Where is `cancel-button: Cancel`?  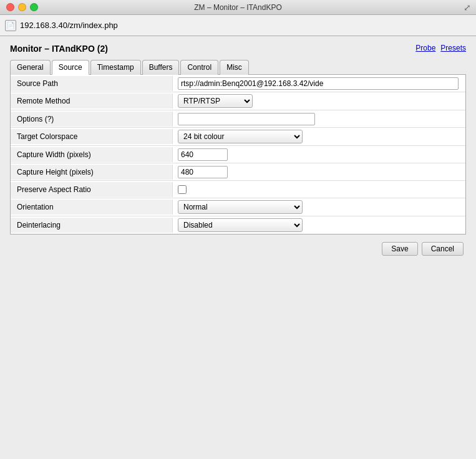
cancel-button: Cancel is located at coordinates (443, 249).